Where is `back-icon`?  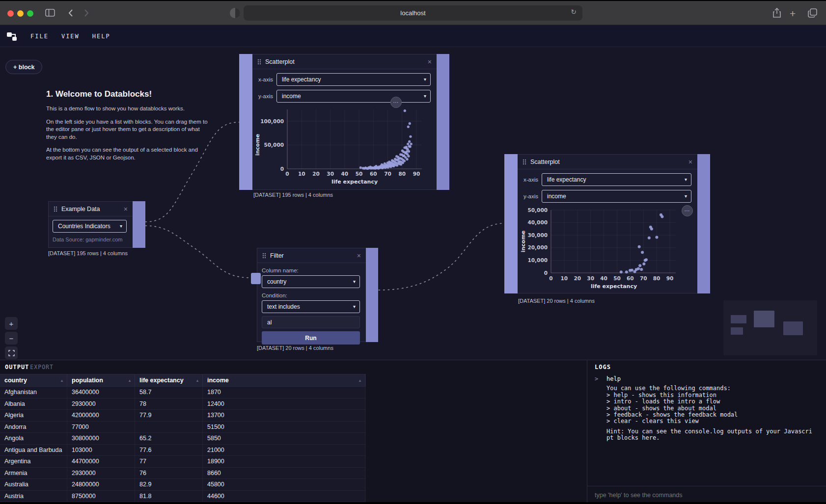 back-icon is located at coordinates (71, 14).